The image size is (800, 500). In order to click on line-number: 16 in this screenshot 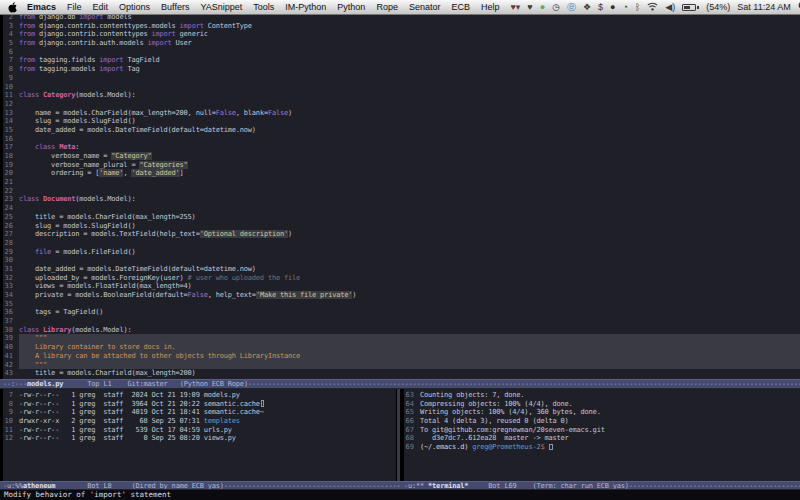, I will do `click(8, 140)`.